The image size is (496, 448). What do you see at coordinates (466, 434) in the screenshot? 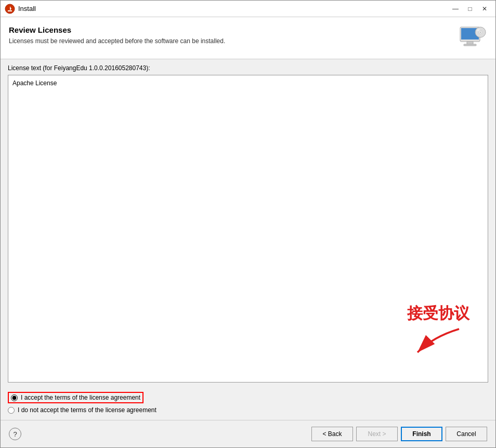
I see `cancel-button: Cancel` at bounding box center [466, 434].